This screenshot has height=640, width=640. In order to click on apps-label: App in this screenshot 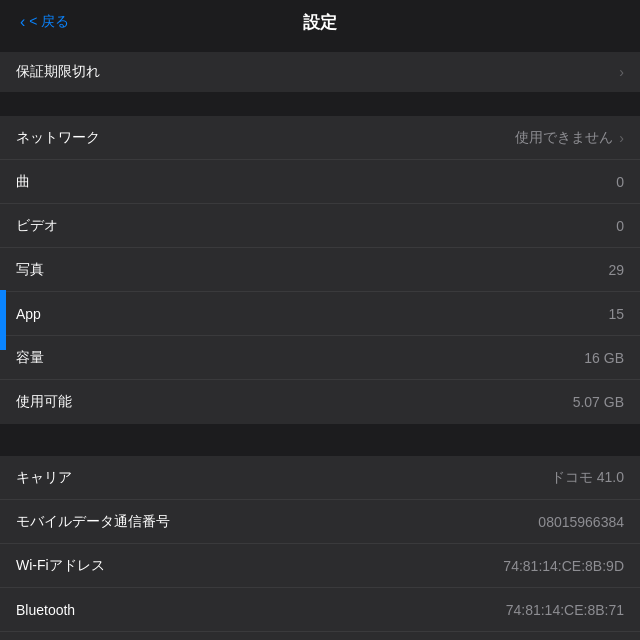, I will do `click(28, 314)`.